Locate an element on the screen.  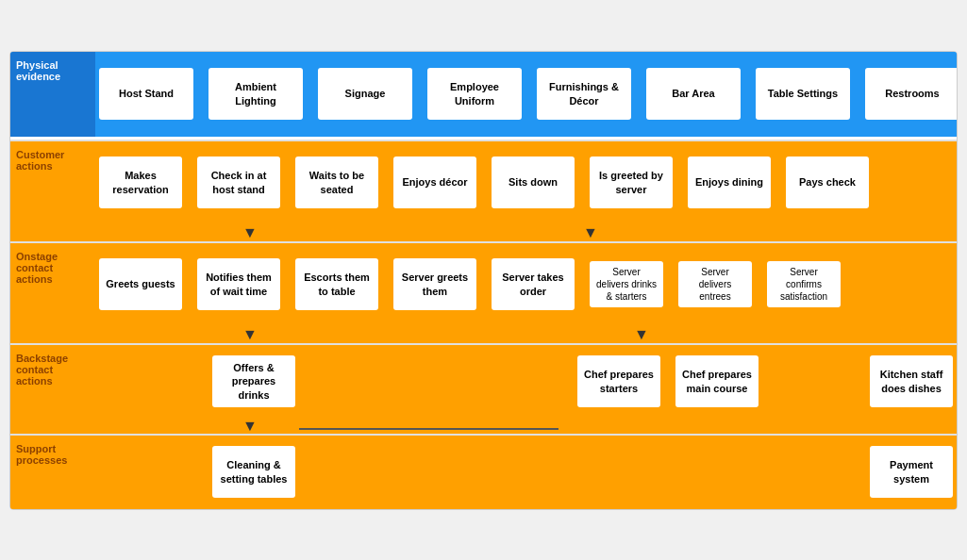
onstage-row: Onstage contact actions Greets guests No… is located at coordinates (483, 284).